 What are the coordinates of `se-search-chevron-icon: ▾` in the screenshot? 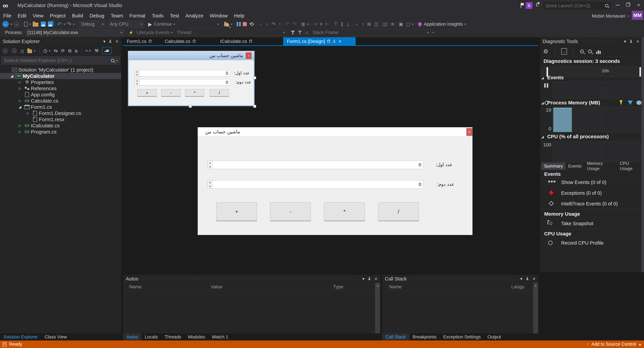 It's located at (117, 60).